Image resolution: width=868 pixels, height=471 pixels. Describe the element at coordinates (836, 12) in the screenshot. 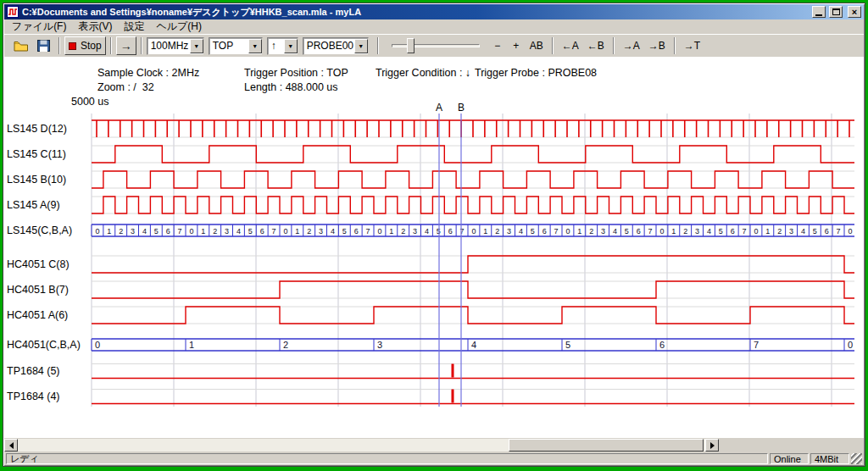

I see `maximize-button` at that location.